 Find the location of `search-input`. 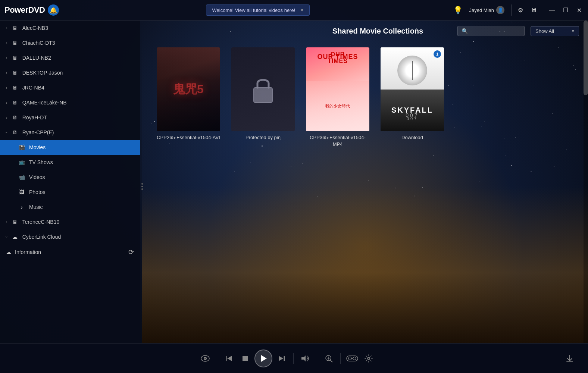

search-input is located at coordinates (495, 31).